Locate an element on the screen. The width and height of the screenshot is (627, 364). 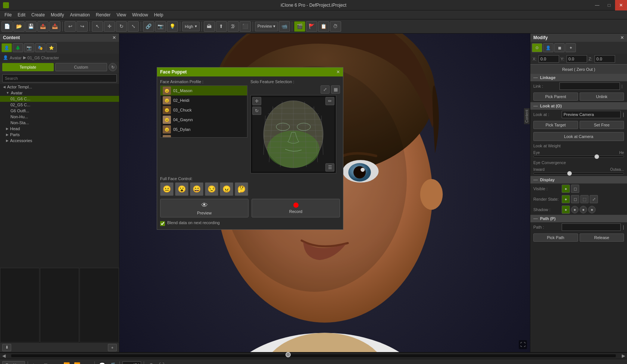
shadow-cast-icon: ● is located at coordinates (575, 210).